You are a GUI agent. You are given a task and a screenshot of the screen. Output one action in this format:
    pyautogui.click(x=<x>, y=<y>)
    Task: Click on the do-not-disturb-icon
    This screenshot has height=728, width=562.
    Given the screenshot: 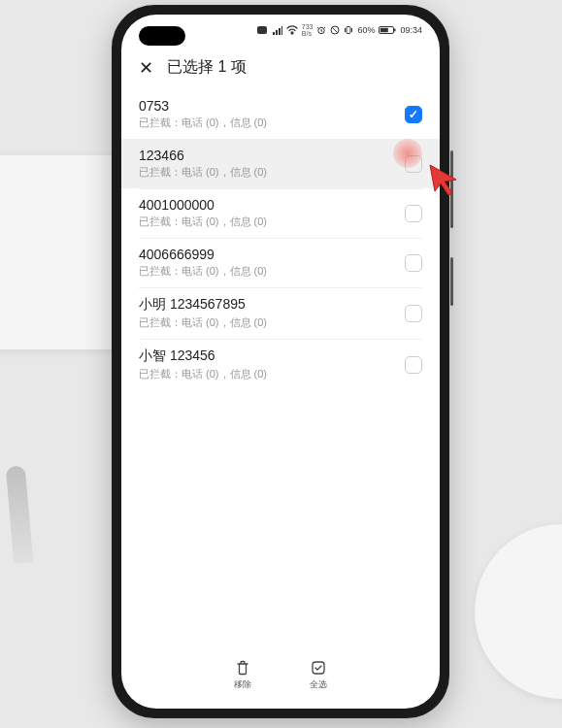 What is the action you would take?
    pyautogui.click(x=335, y=30)
    